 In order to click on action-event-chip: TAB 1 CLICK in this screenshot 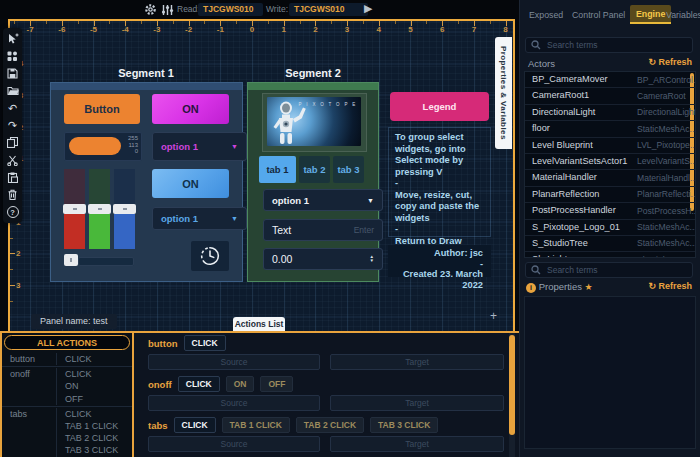, I will do `click(256, 425)`.